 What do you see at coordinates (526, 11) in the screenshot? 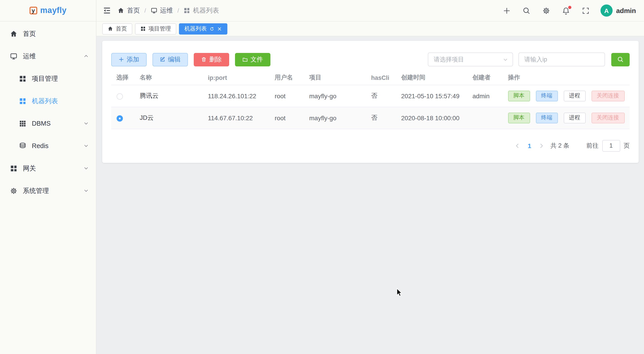
I see `search-icon` at bounding box center [526, 11].